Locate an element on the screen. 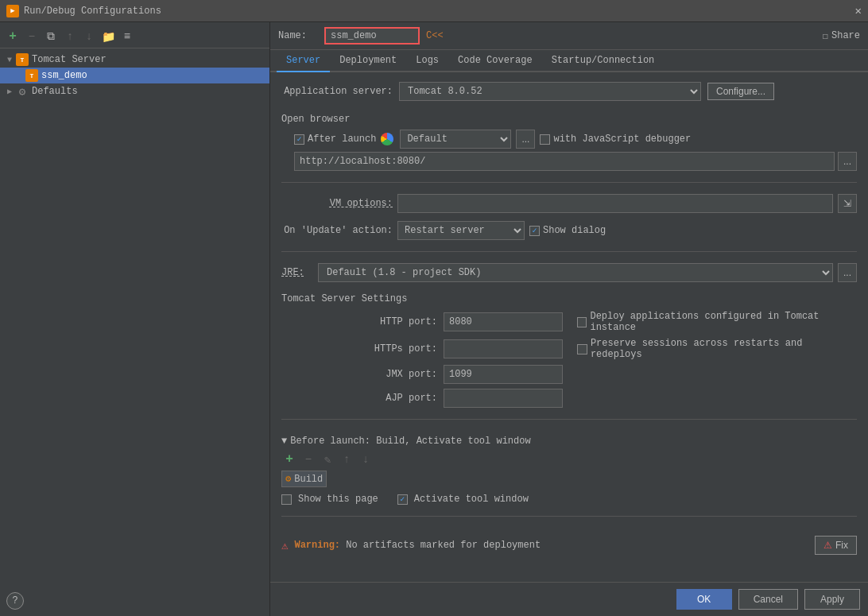 Image resolution: width=868 pixels, height=616 pixels. copy-config-button: ⧉ is located at coordinates (51, 37).